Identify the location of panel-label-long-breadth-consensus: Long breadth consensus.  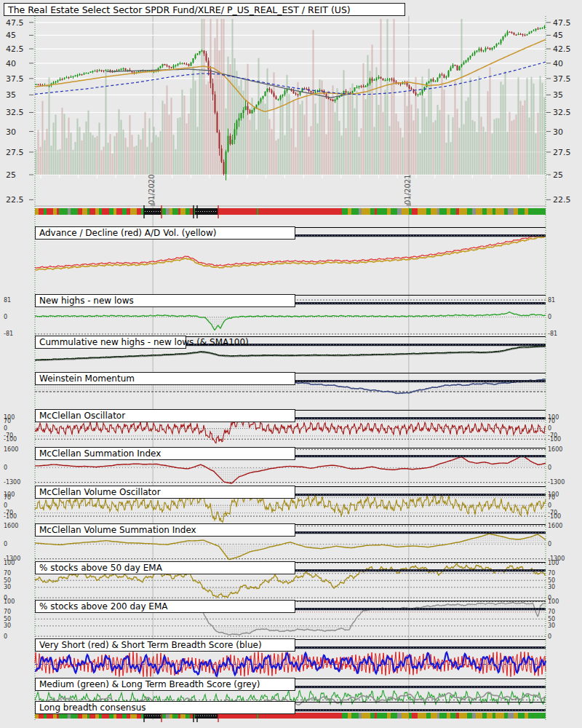
(165, 708).